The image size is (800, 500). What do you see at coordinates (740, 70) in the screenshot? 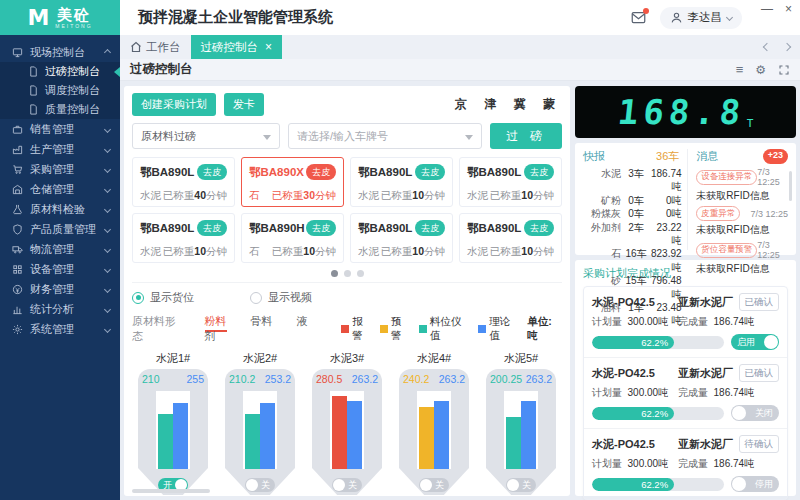
I see `collapse-icon: ≡` at bounding box center [740, 70].